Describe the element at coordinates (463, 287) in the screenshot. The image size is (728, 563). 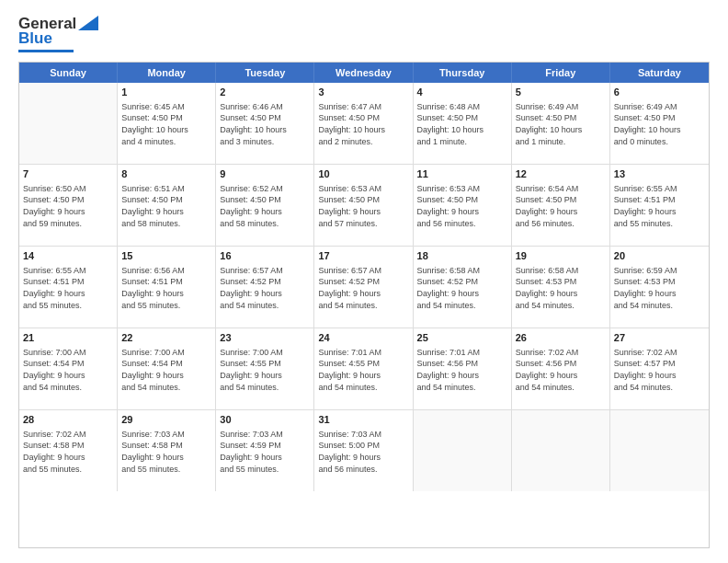
I see `calendar-cell: 18Sunrise: 6:58 AM Sunset: 4:52 PM Dayli…` at that location.